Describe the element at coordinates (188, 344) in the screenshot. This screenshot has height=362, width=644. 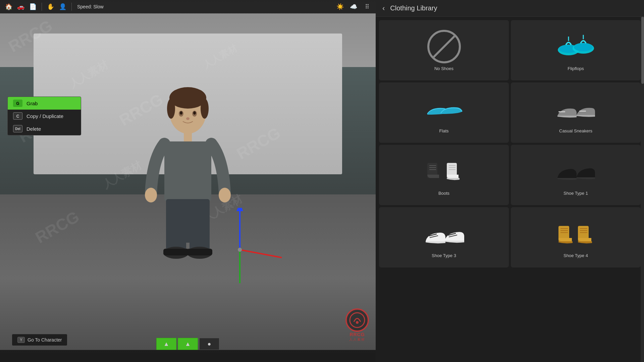
I see `center-btn-2: ▲` at that location.